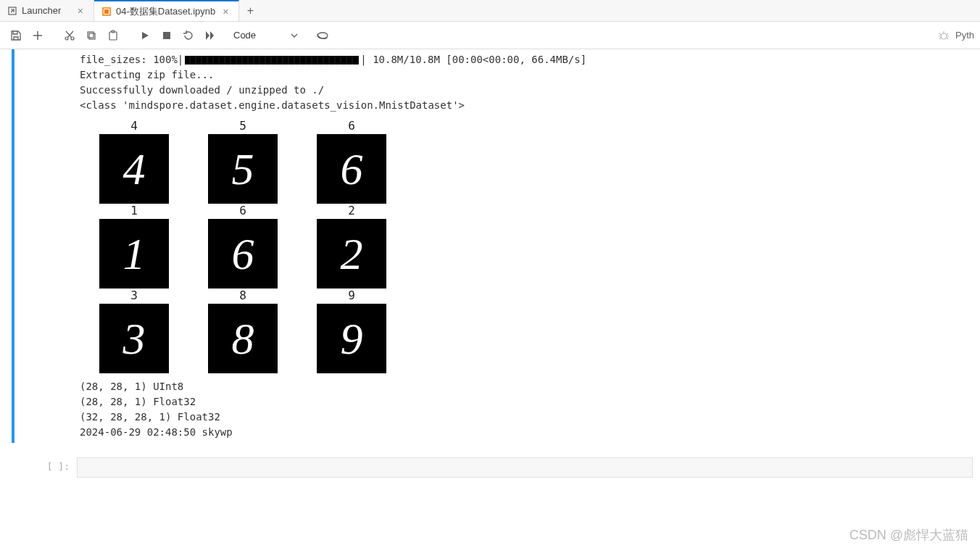 The height and width of the screenshot is (548, 980). I want to click on mnist-item: 55, so click(243, 161).